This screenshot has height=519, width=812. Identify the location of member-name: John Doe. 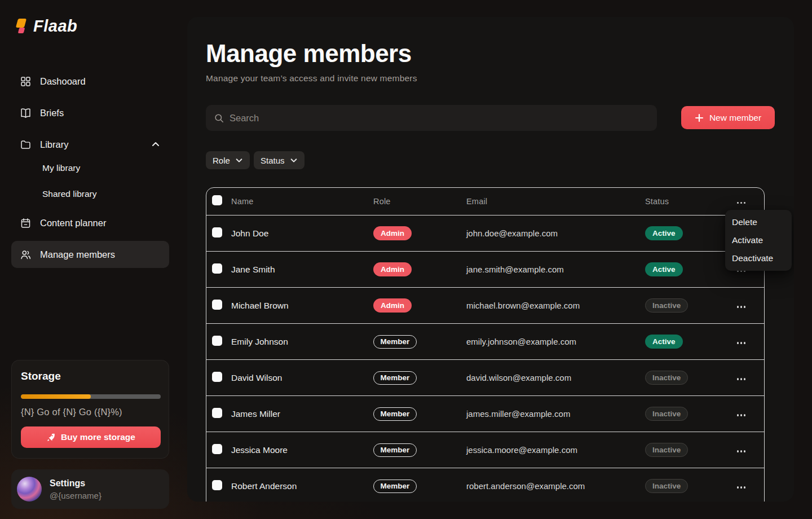
(302, 234).